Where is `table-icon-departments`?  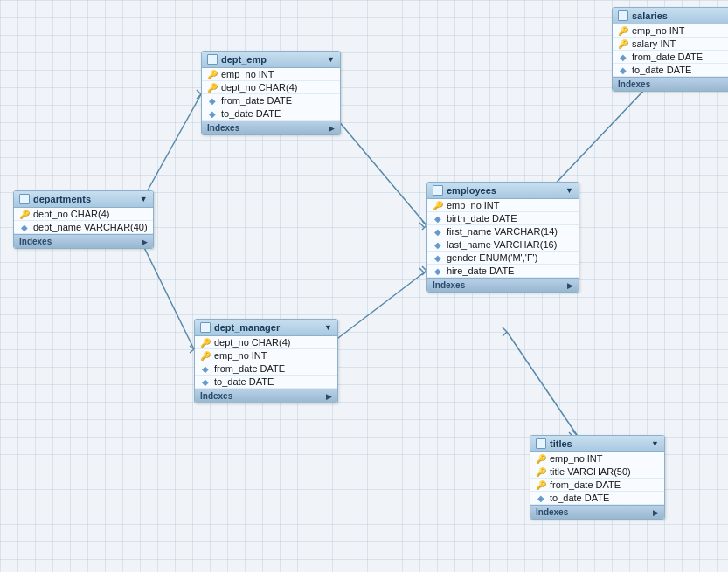 table-icon-departments is located at coordinates (24, 199).